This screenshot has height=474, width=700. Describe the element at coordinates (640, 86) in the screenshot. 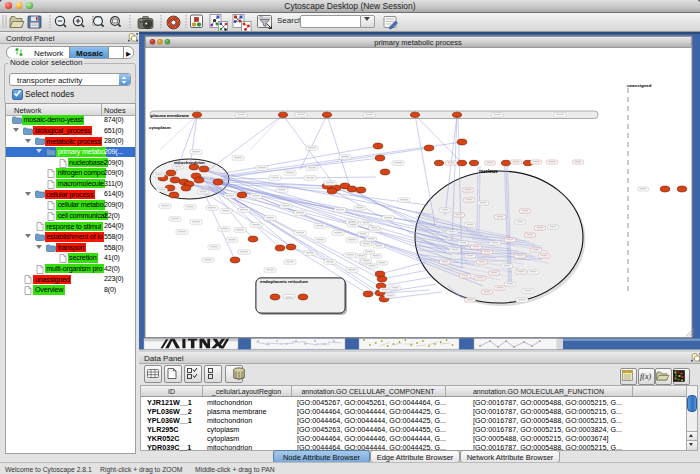

I see `svg-text: unassigned` at that location.